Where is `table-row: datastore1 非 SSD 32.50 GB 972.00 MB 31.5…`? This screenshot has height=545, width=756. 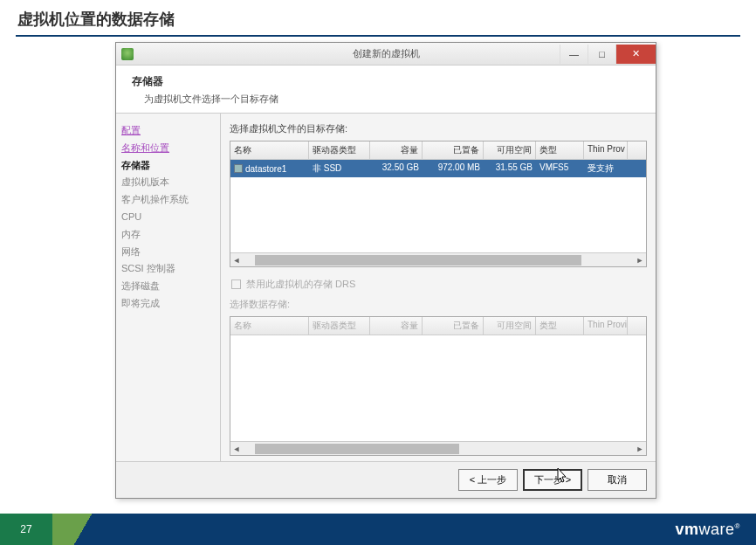
table-row: datastore1 非 SSD 32.50 GB 972.00 MB 31.5… is located at coordinates (438, 169).